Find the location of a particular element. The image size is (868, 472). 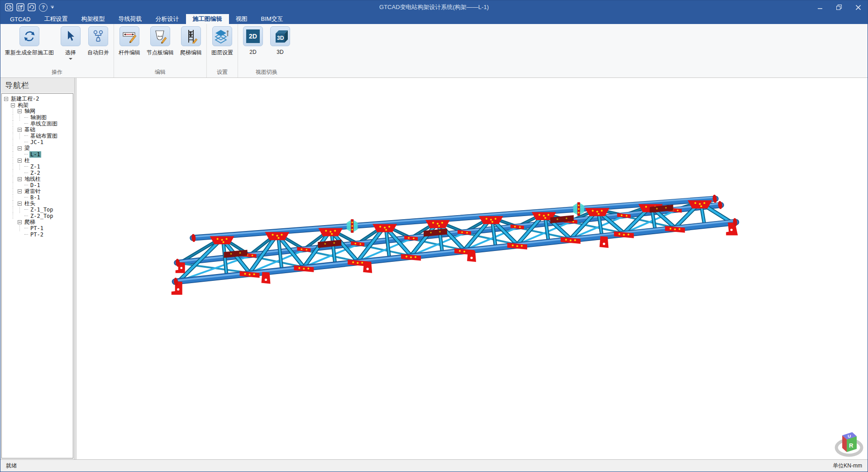

navigation-panel-title: 导航栏 is located at coordinates (37, 85).